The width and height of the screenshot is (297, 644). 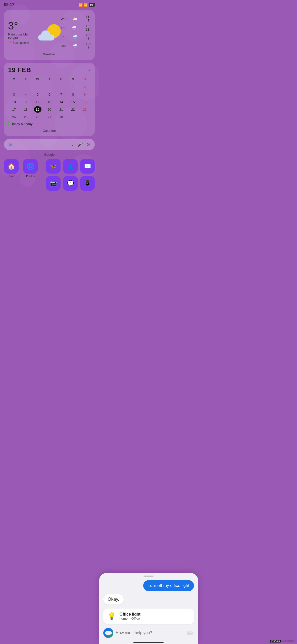 What do you see at coordinates (86, 19) in the screenshot?
I see `forecast-temps-wed: 11° 7°` at bounding box center [86, 19].